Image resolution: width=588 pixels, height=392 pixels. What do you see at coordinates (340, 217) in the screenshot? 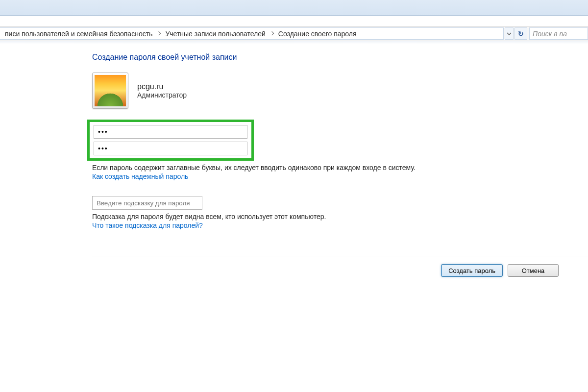
I see `hint-visibility-note: Подсказка для пароля будет видна всем, к…` at bounding box center [340, 217].